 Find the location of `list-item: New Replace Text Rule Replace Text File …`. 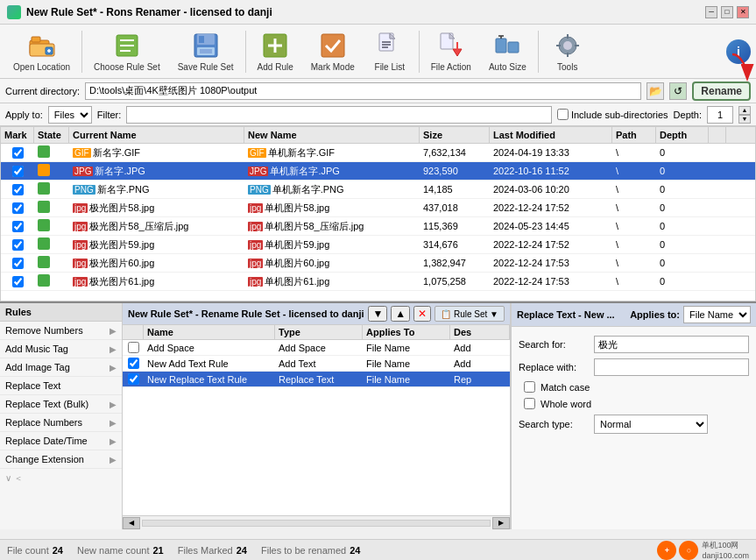

list-item: New Replace Text Rule Replace Text File … is located at coordinates (316, 379).